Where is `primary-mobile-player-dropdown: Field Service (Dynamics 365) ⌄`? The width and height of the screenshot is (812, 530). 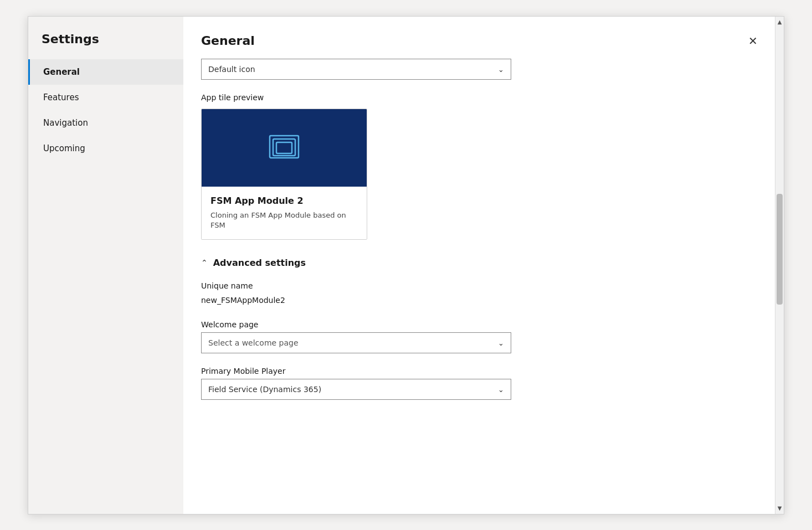 primary-mobile-player-dropdown: Field Service (Dynamics 365) ⌄ is located at coordinates (356, 389).